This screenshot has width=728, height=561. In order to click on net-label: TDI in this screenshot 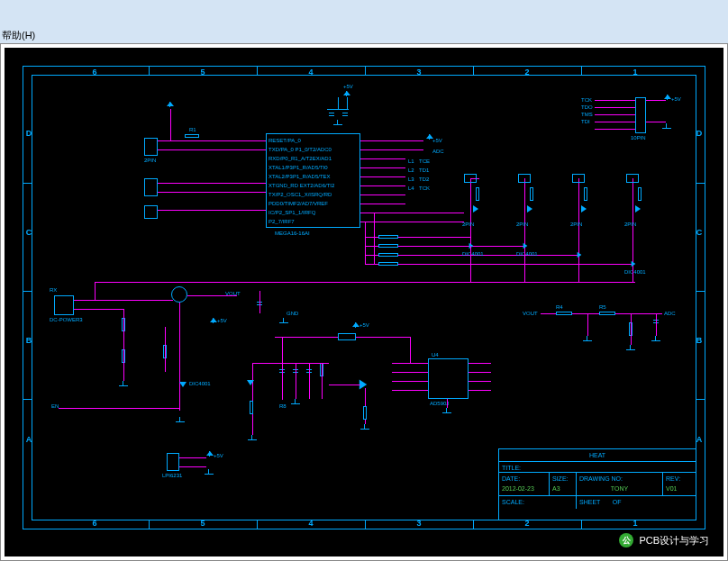, I will do `click(586, 122)`.